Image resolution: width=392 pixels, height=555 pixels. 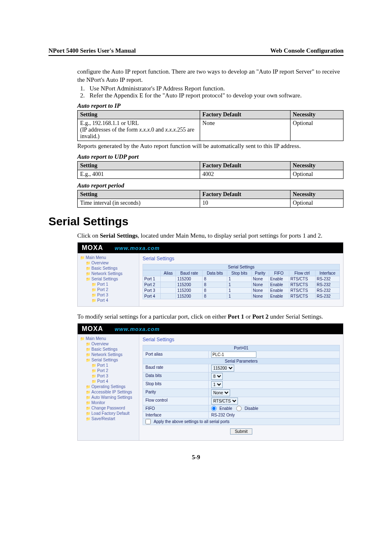 What do you see at coordinates (302, 273) in the screenshot?
I see `col-flow: Flow ctrl` at bounding box center [302, 273].